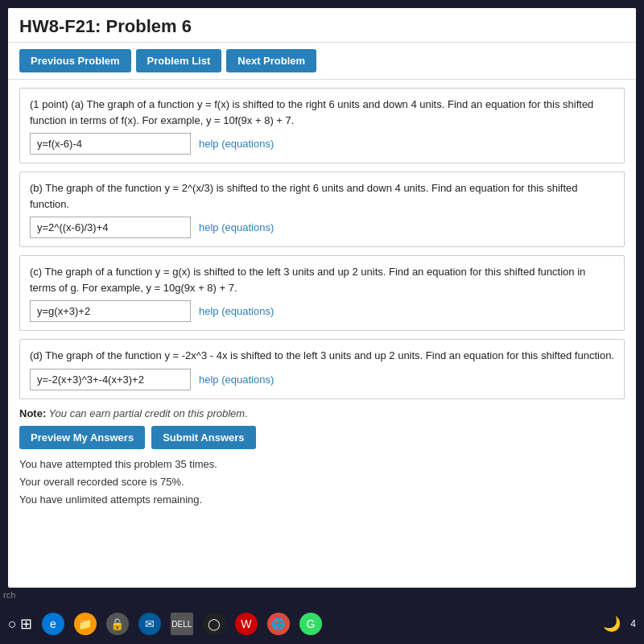 The width and height of the screenshot is (644, 644). Describe the element at coordinates (322, 209) in the screenshot. I see `problem-b-section: (b) The graph of the function y = 2^(x/3…` at that location.